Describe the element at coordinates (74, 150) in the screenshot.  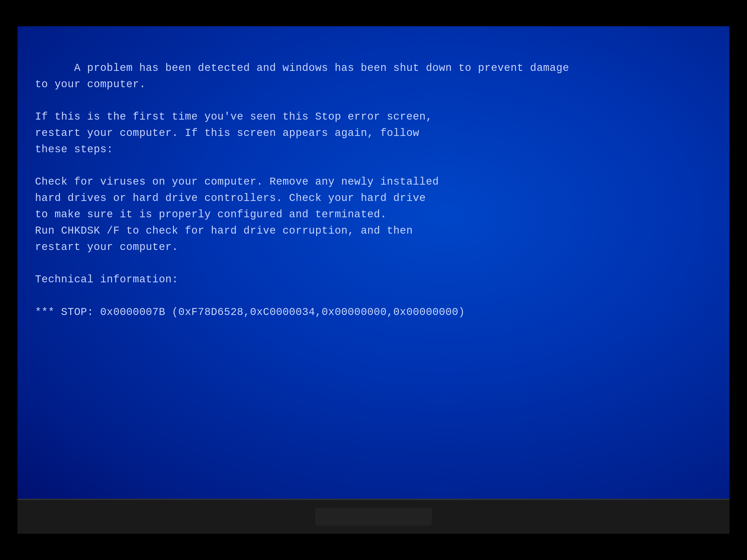
I see `bsod-line-6: these steps:` at that location.